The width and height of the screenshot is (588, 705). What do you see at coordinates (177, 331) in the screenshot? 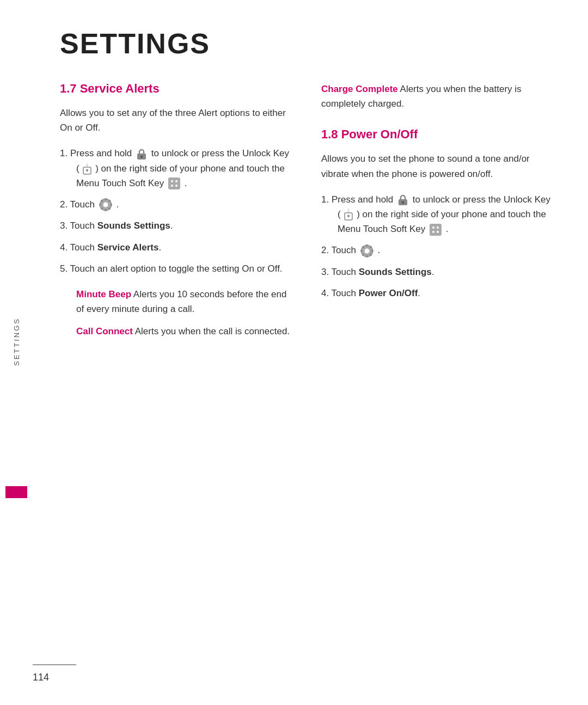
I see `call-connect-item: Call Connect Alerts you when the call is…` at bounding box center [177, 331].